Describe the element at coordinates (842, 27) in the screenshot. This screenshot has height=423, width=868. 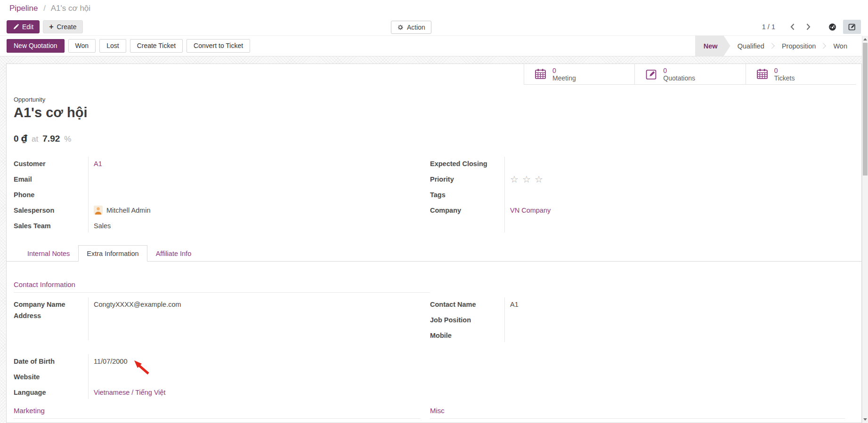
I see `view-switcher` at that location.